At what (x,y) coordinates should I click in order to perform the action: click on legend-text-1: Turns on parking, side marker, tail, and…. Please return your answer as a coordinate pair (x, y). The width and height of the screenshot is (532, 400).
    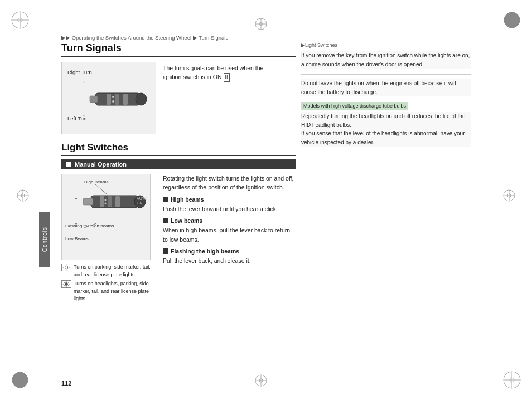
    Looking at the image, I should click on (115, 271).